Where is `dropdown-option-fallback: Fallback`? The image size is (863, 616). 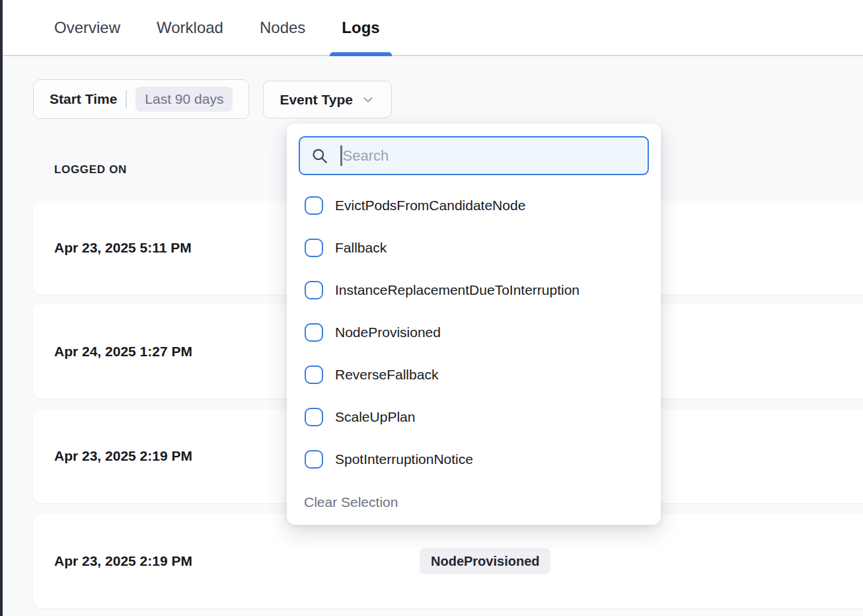 dropdown-option-fallback: Fallback is located at coordinates (474, 248).